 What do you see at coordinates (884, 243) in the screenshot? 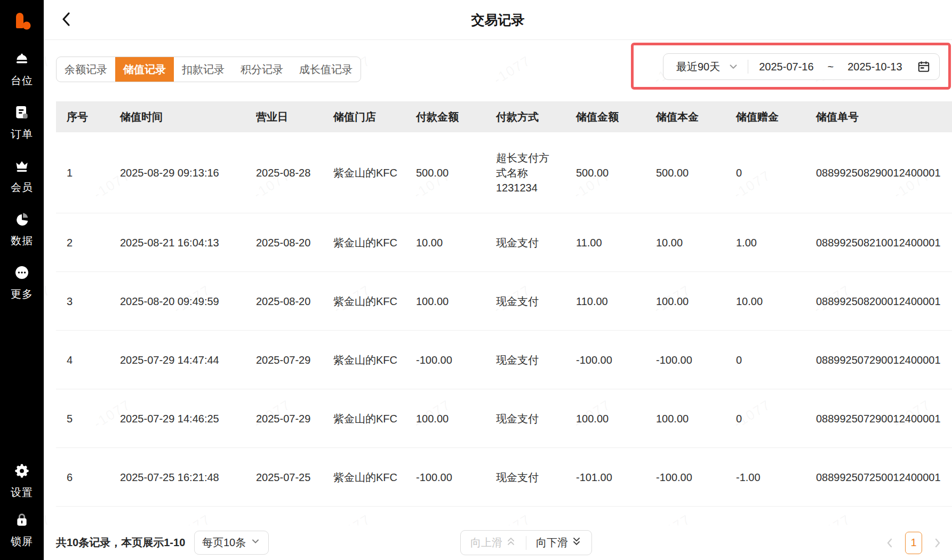
I see `cell-order_no: 088992508210012400001` at bounding box center [884, 243].